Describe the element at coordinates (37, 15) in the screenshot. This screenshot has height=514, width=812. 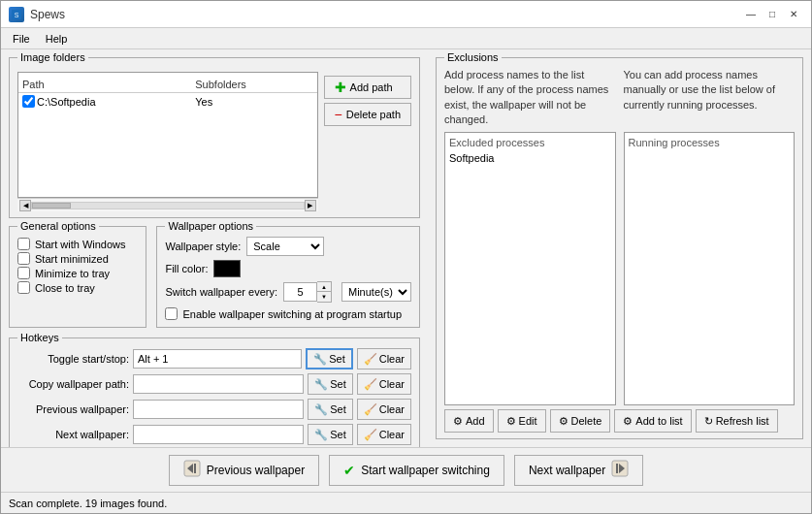
I see `title-bar-left: S Spews` at that location.